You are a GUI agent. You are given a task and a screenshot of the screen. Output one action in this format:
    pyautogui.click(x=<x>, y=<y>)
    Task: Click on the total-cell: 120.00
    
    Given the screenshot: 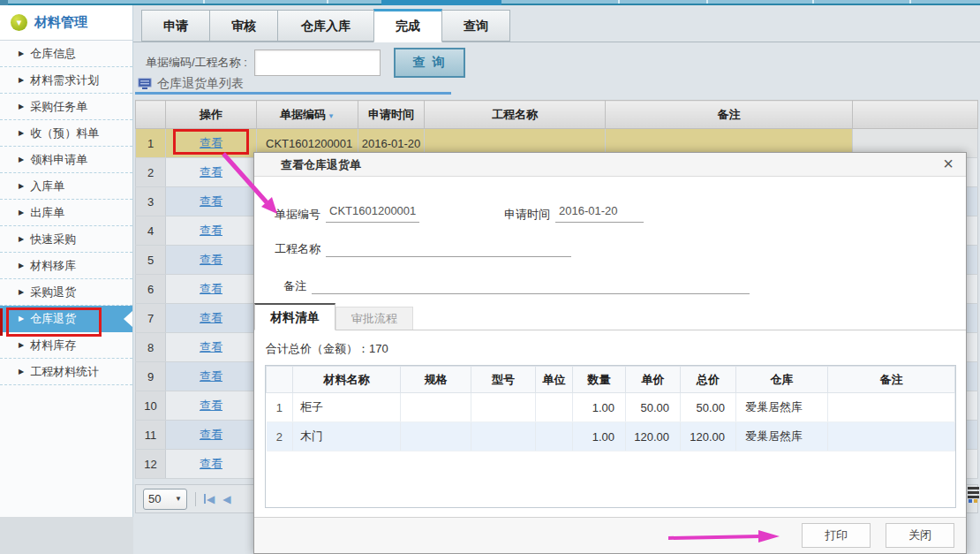 What is the action you would take?
    pyautogui.click(x=708, y=436)
    